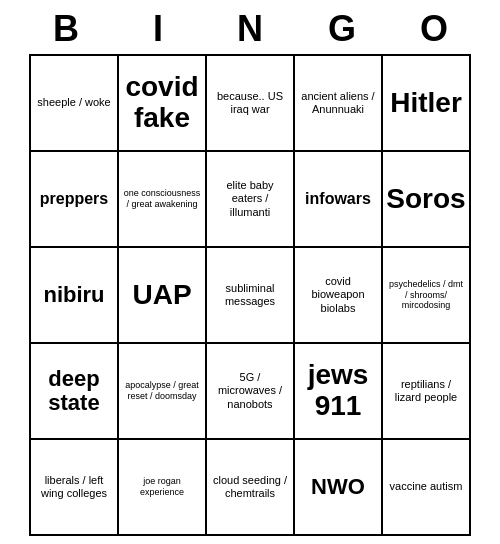 This screenshot has width=500, height=544. I want to click on cell-content: nibiru, so click(74, 295).